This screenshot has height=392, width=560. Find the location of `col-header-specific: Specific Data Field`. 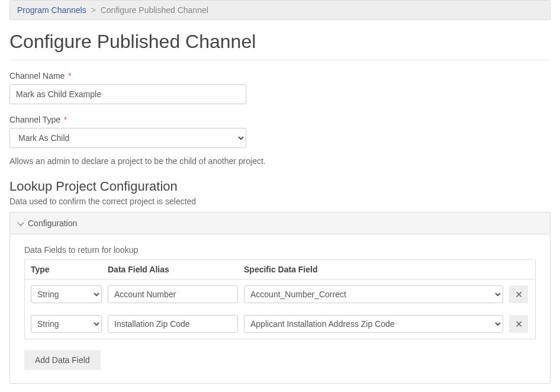

col-header-specific: Specific Data Field is located at coordinates (374, 269).